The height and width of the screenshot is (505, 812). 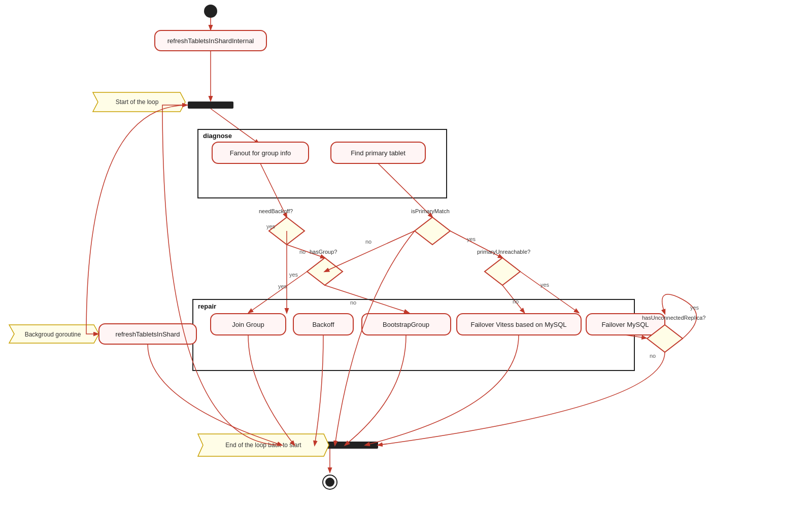 I want to click on find-primary-label: Find primary tablet, so click(x=378, y=153).